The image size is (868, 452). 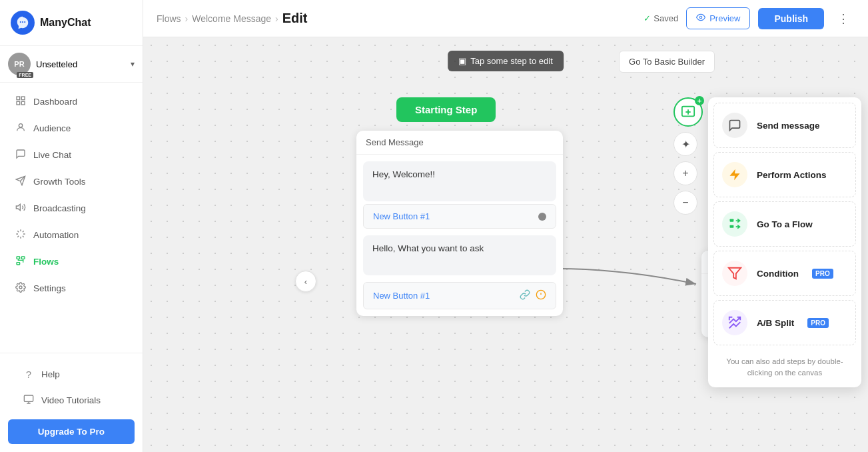 What do you see at coordinates (460, 223) in the screenshot?
I see `main-flow-node: Send Message Hey, Welcome!! New Button #…` at bounding box center [460, 223].